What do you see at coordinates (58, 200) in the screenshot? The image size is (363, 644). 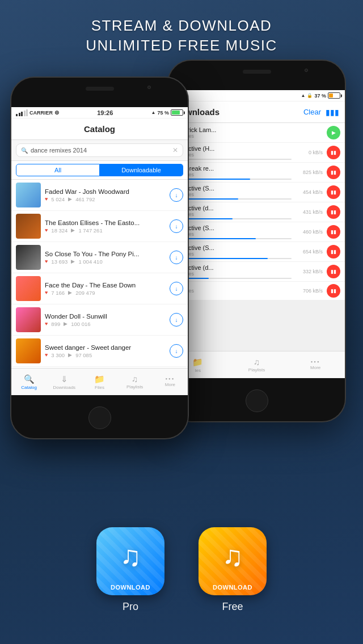 I see `song-likes: 5 024` at bounding box center [58, 200].